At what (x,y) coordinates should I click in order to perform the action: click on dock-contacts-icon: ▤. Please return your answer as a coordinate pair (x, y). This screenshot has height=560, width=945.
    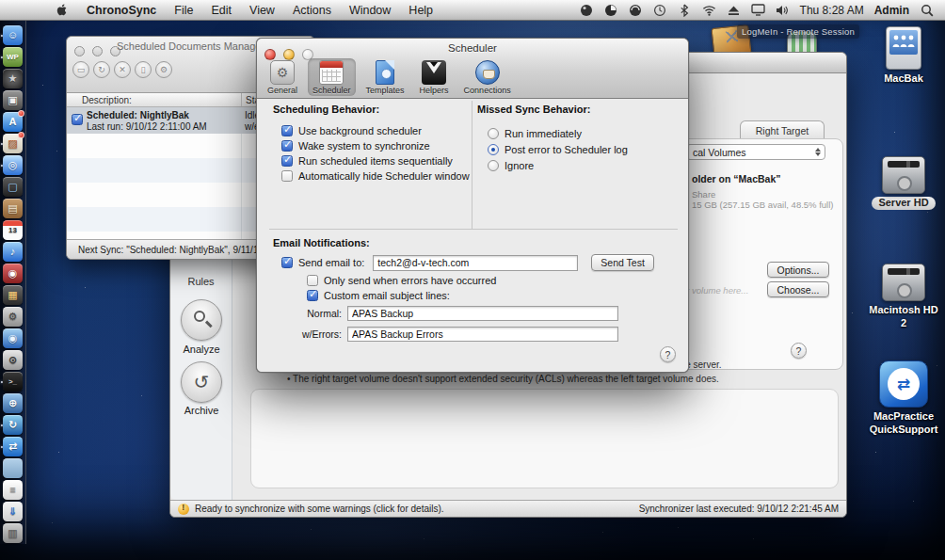
    Looking at the image, I should click on (13, 209).